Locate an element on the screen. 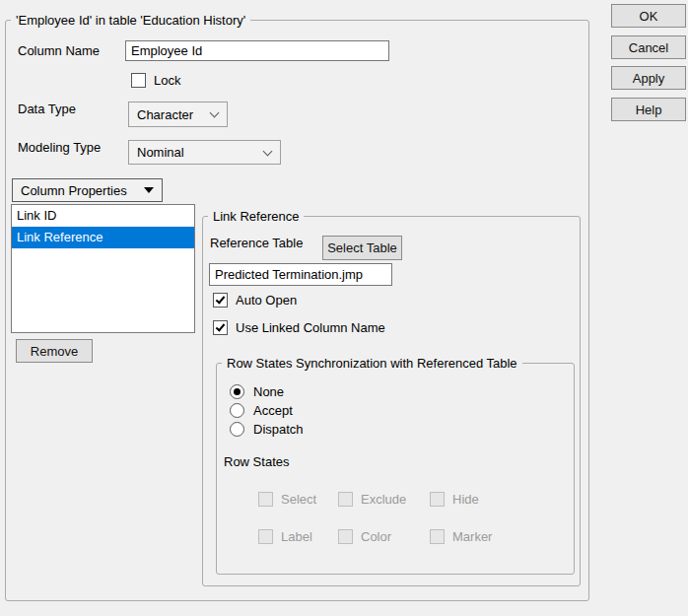  radio-dispatch: Dispatch is located at coordinates (266, 430).